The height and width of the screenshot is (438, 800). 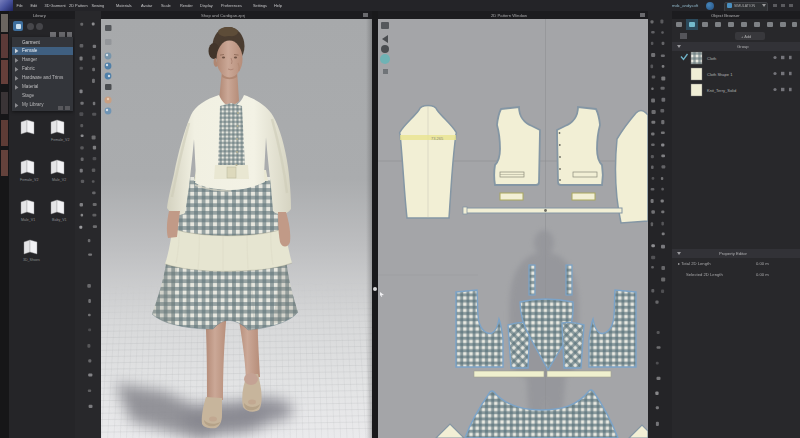 I want to click on svg-text: 73.265, so click(x=438, y=138).